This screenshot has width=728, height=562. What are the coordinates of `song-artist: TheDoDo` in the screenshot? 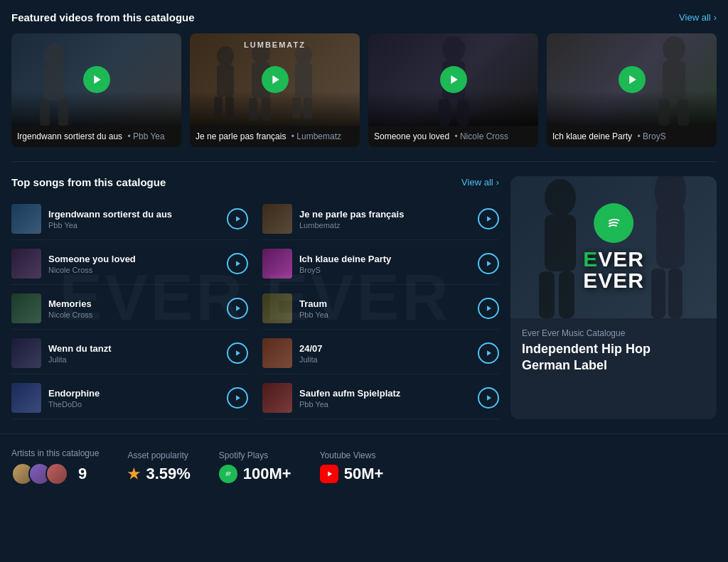 It's located at (134, 404).